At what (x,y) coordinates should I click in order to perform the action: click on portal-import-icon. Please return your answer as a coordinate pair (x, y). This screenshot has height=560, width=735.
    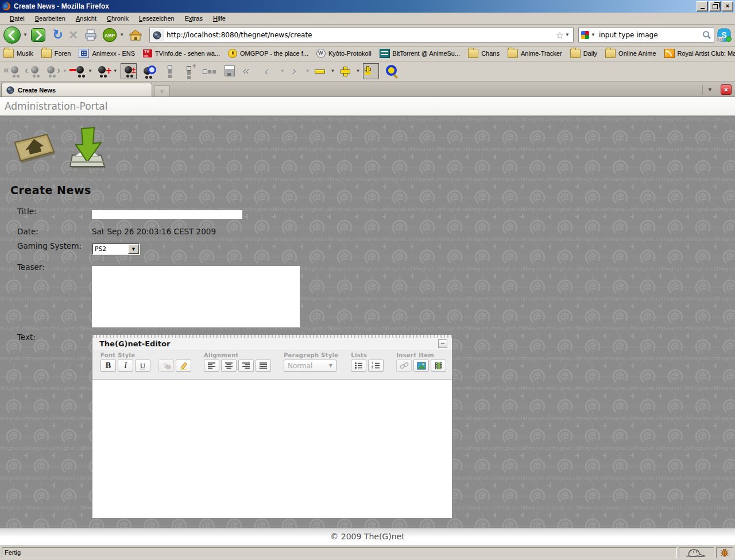
    Looking at the image, I should click on (87, 148).